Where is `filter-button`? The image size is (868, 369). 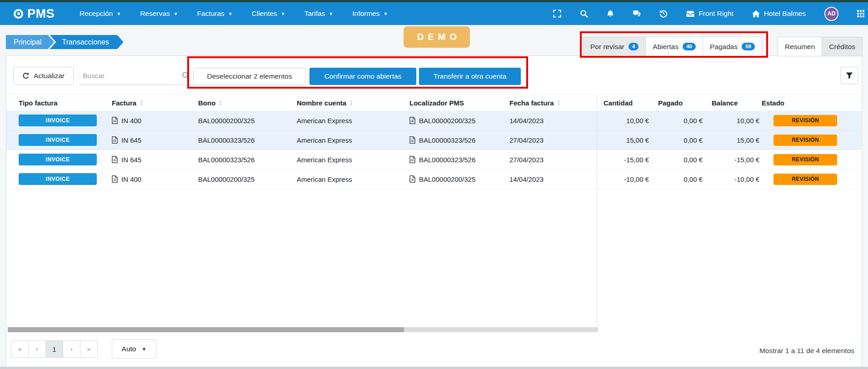
filter-button is located at coordinates (849, 75).